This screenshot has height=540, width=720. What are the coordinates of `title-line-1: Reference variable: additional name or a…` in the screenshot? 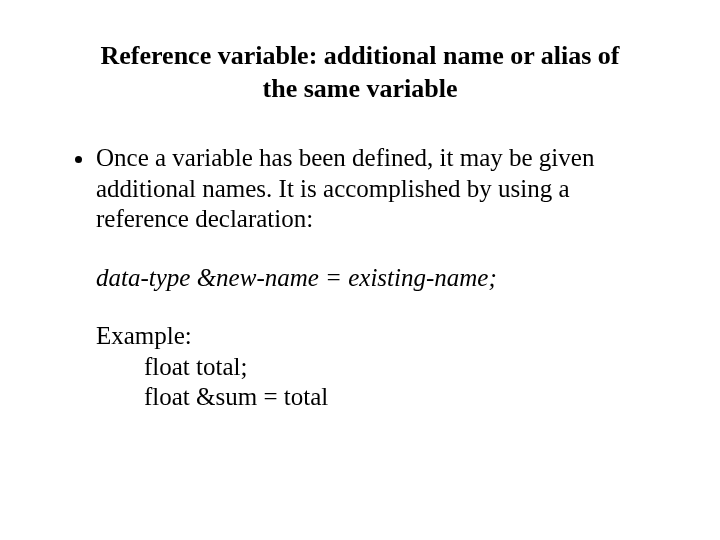 It's located at (360, 56).